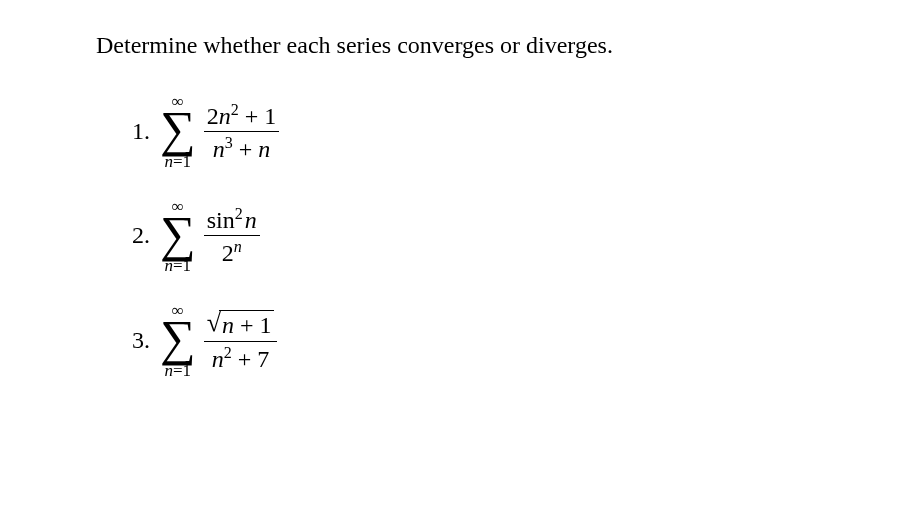 The width and height of the screenshot is (902, 512). I want to click on problem-1-number: 1., so click(141, 132).